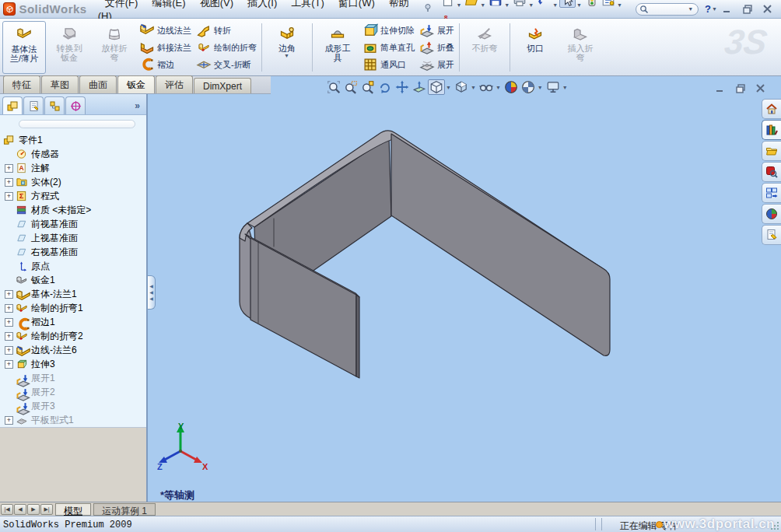 The height and width of the screenshot is (532, 781). I want to click on tree-item-11: +基体-法兰1, so click(72, 294).